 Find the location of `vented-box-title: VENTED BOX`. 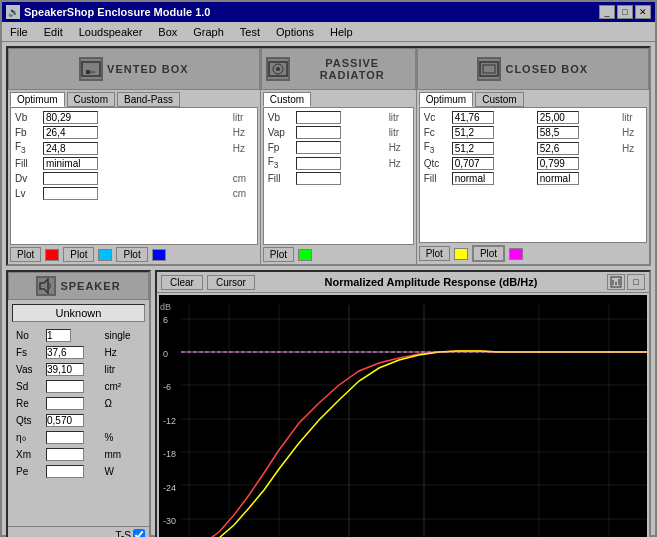

vented-box-title: VENTED BOX is located at coordinates (148, 69).